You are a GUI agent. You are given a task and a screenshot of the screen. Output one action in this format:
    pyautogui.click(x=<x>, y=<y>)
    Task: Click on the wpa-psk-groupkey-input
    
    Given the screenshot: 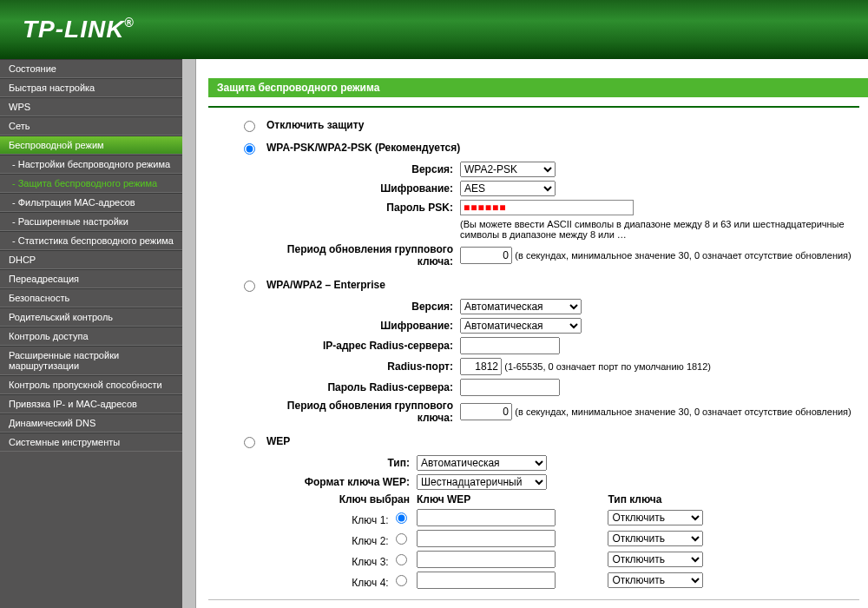 What is the action you would take?
    pyautogui.click(x=486, y=255)
    